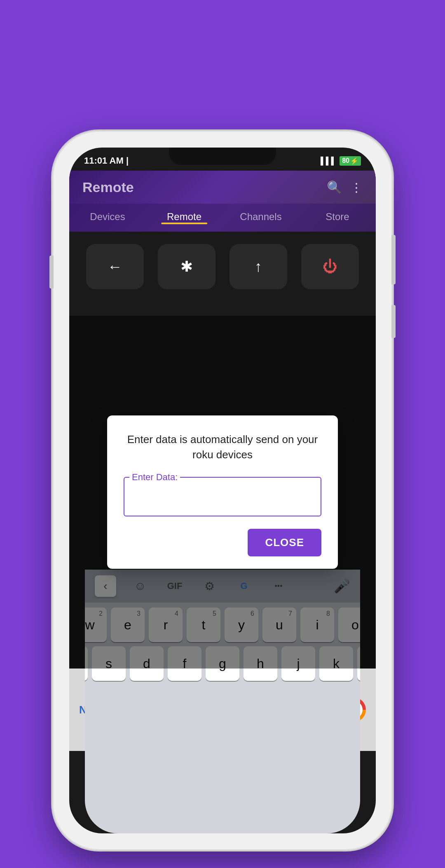 The height and width of the screenshot is (868, 445). I want to click on volume-button, so click(52, 272).